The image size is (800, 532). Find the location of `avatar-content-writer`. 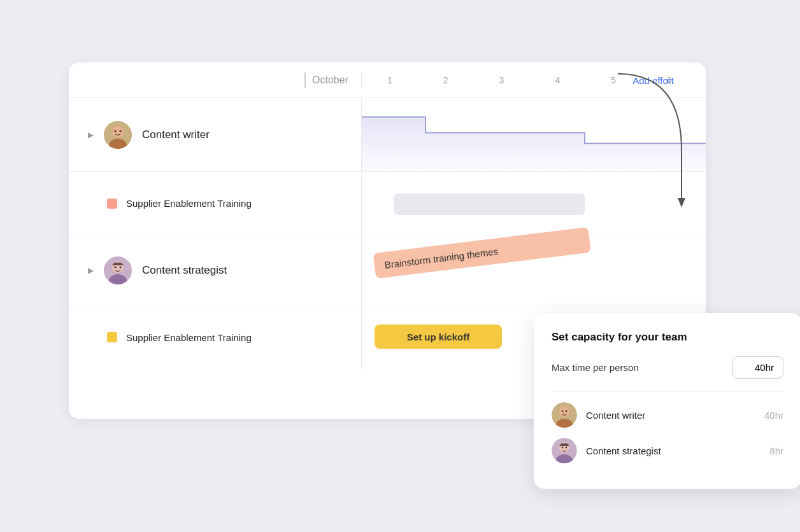

avatar-content-writer is located at coordinates (118, 135).